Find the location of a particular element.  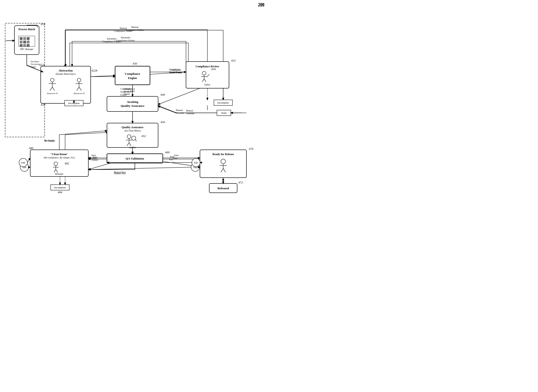

svg-text: Abstractor #1 is located at coordinates (52, 93).